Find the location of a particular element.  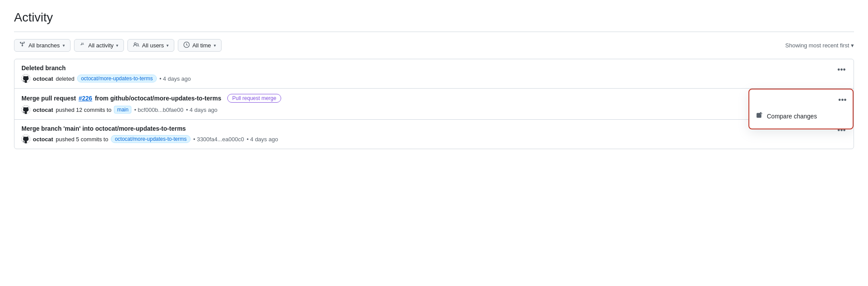

activity-detail-deleted: octocat deleted octocat/more-updates-to-… is located at coordinates (434, 79).